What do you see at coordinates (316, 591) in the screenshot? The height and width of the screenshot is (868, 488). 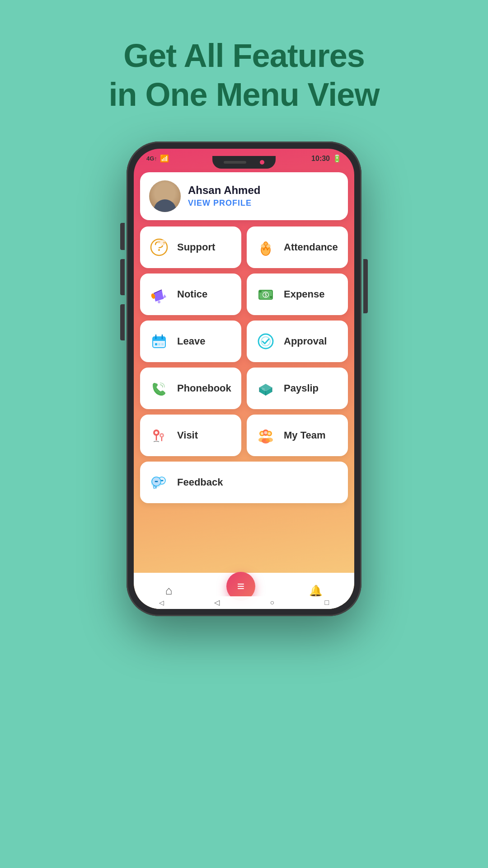 I see `notification-nav-button: 🔔` at bounding box center [316, 591].